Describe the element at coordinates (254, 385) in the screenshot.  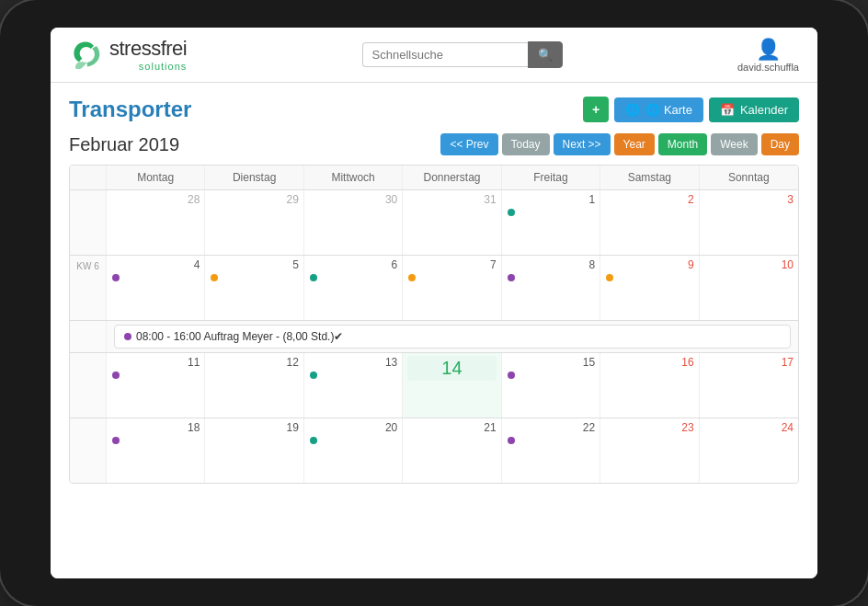
I see `day-12: 12` at that location.